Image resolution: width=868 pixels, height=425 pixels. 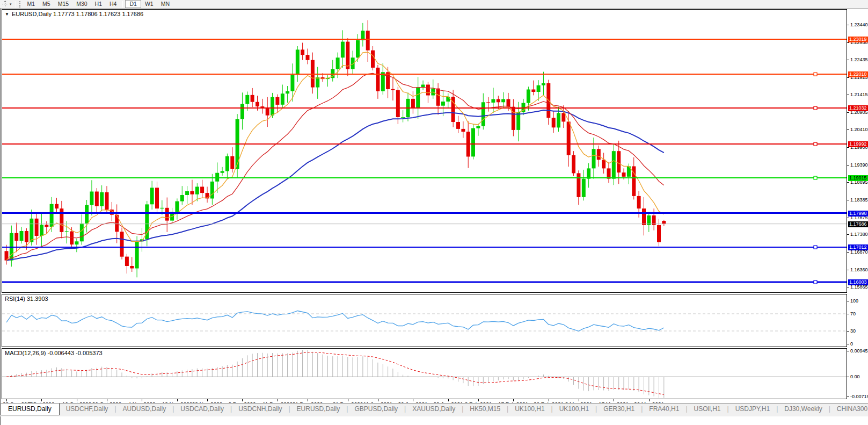 I want to click on timeframe-button-h4: H4, so click(x=113, y=4).